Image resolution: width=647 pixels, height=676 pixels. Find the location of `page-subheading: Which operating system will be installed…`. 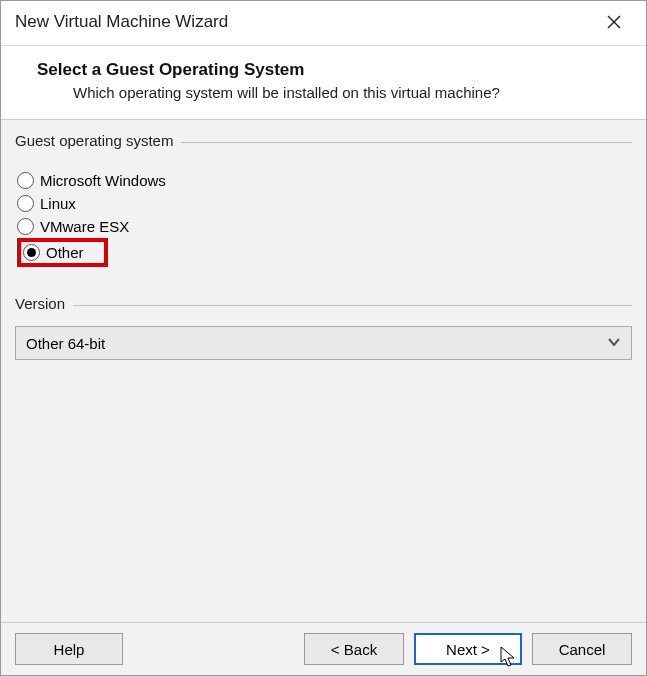

page-subheading: Which operating system will be installed… is located at coordinates (330, 92).